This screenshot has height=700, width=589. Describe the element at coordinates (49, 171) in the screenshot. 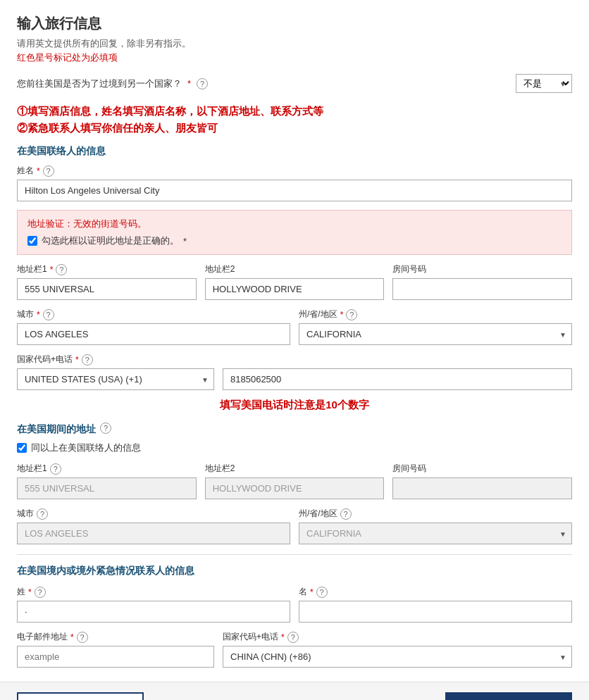

I see `name-help-icon: ?` at that location.